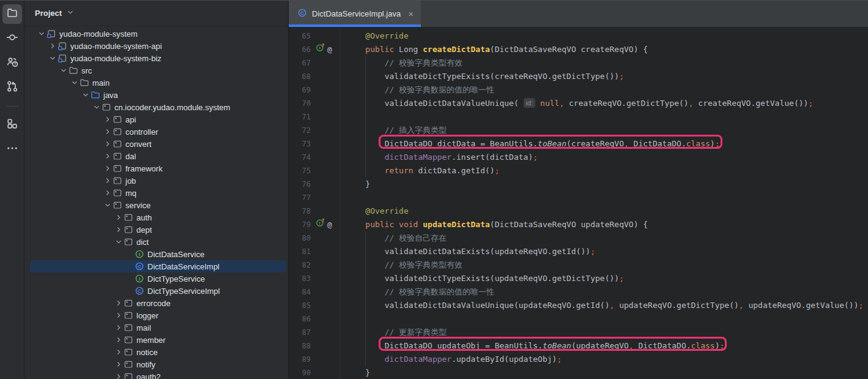 This screenshot has height=379, width=868. Describe the element at coordinates (301, 372) in the screenshot. I see `line-number: 90` at that location.